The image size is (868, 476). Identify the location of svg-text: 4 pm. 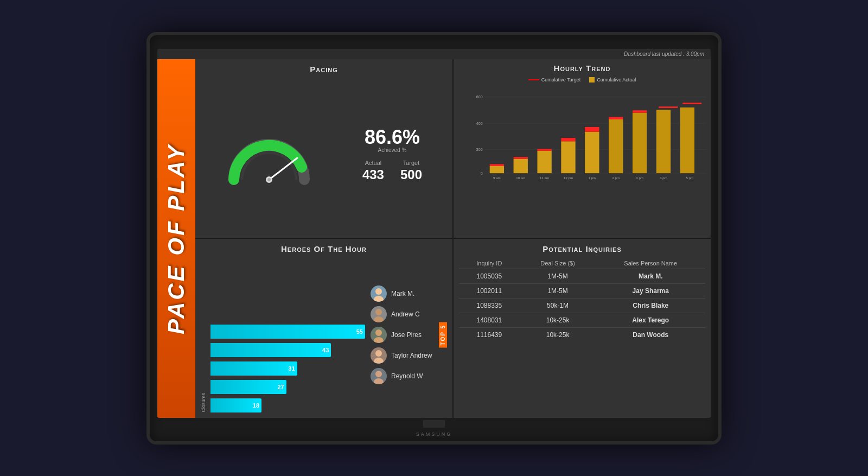
(663, 177).